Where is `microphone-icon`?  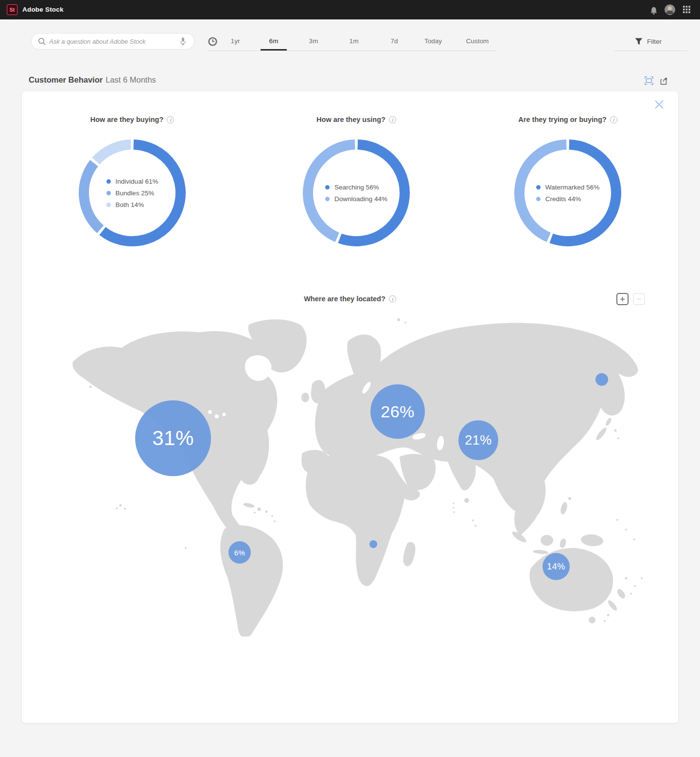
microphone-icon is located at coordinates (183, 41).